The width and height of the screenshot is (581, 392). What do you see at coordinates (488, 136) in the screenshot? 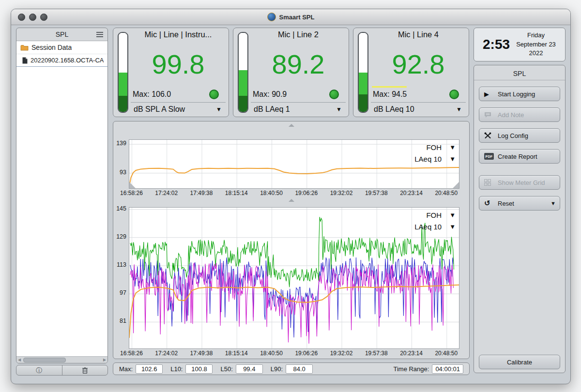
I see `tools-icon` at bounding box center [488, 136].